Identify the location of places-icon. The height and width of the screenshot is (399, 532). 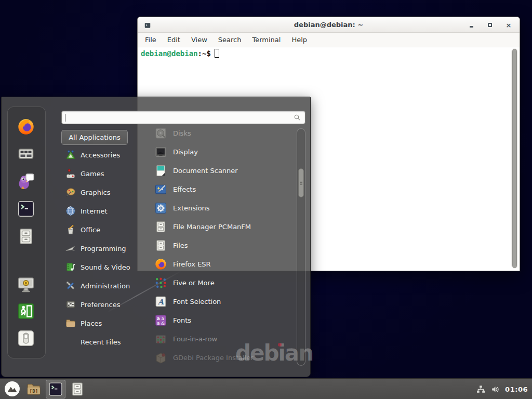
(71, 323).